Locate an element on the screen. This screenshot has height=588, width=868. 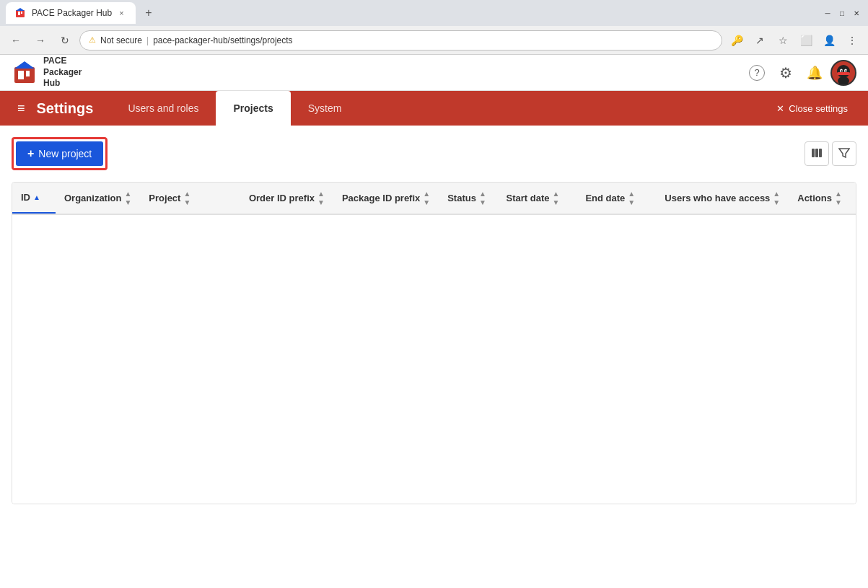
col-header-id: ID ▲ is located at coordinates (34, 198).